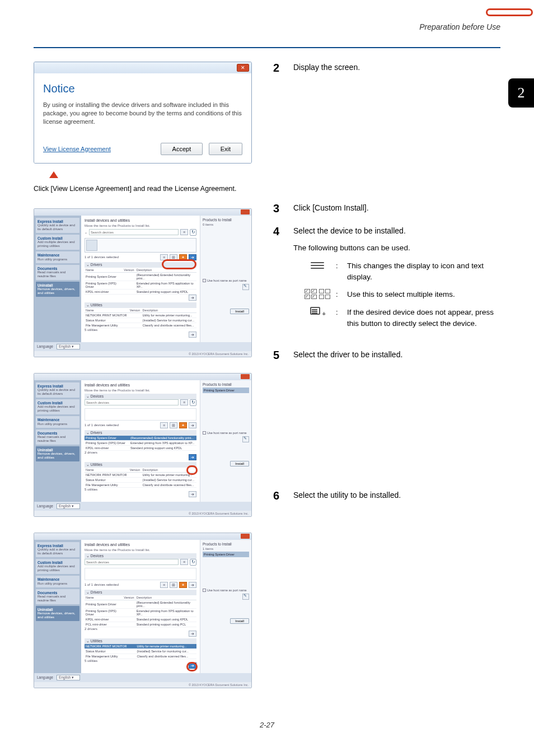  What do you see at coordinates (77, 149) in the screenshot?
I see `view-license-link: View License Agreement` at bounding box center [77, 149].